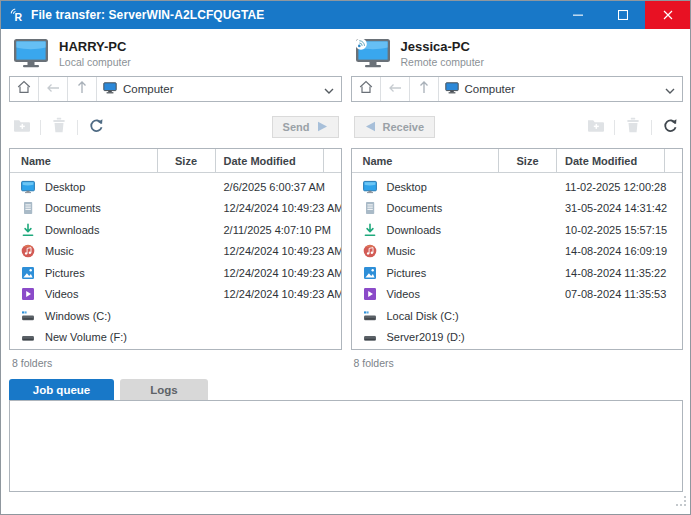 Image resolution: width=691 pixels, height=515 pixels. Describe the element at coordinates (518, 316) in the screenshot. I see `file-row: Local Disk (C:)` at that location.